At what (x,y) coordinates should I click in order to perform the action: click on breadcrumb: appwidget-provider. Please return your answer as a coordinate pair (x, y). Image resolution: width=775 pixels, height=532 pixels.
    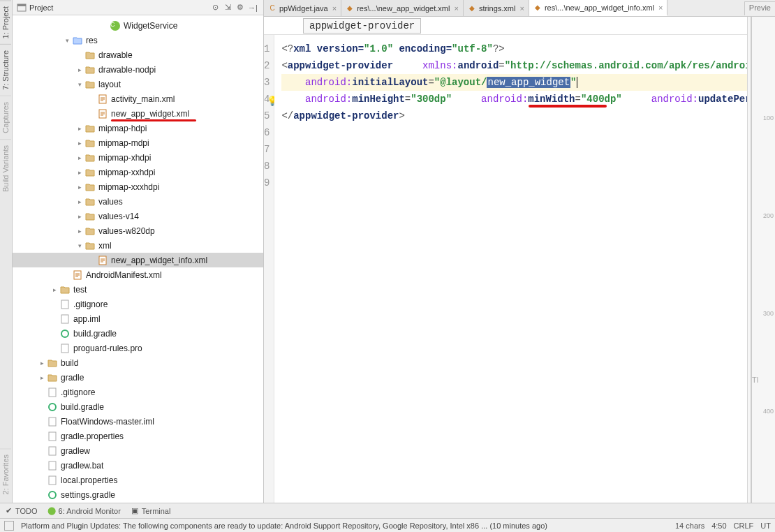
    Looking at the image, I should click on (519, 26).